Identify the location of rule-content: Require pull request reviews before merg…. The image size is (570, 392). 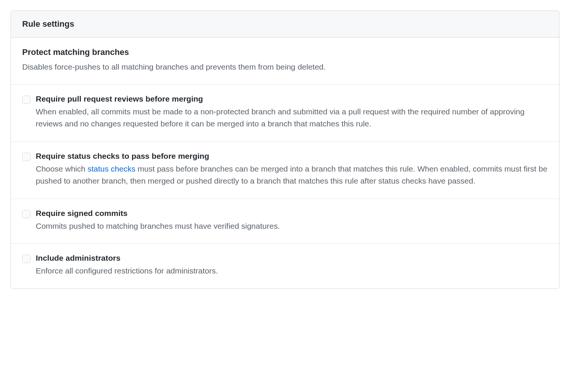
(292, 112).